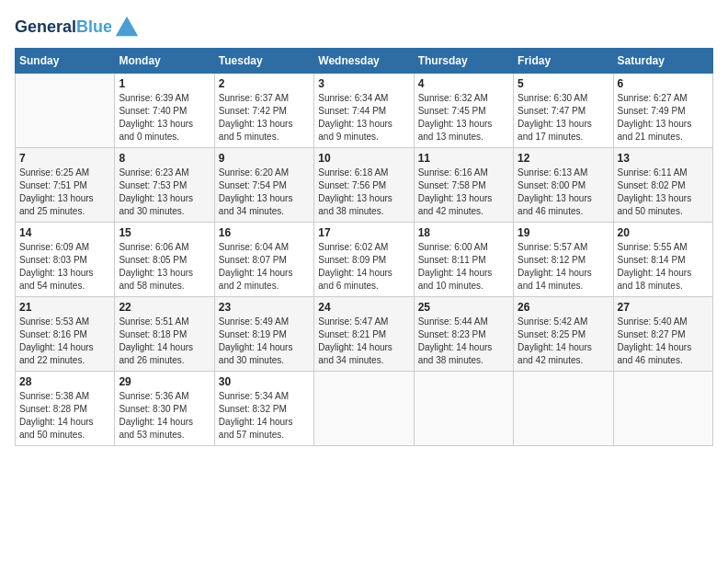  Describe the element at coordinates (65, 259) in the screenshot. I see `calendar-cell: 14Sunrise: 6:09 AMSunset: 8:03 PMDayligh…` at that location.